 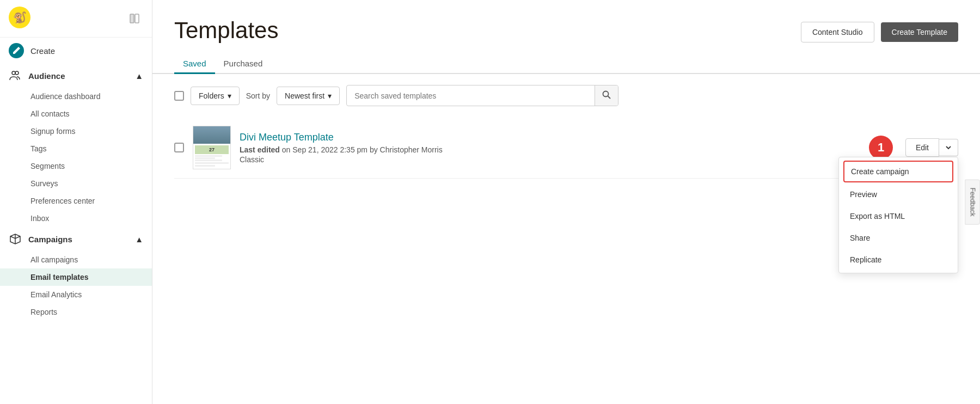 I want to click on dropdown-item-preview: Preview, so click(x=898, y=194).